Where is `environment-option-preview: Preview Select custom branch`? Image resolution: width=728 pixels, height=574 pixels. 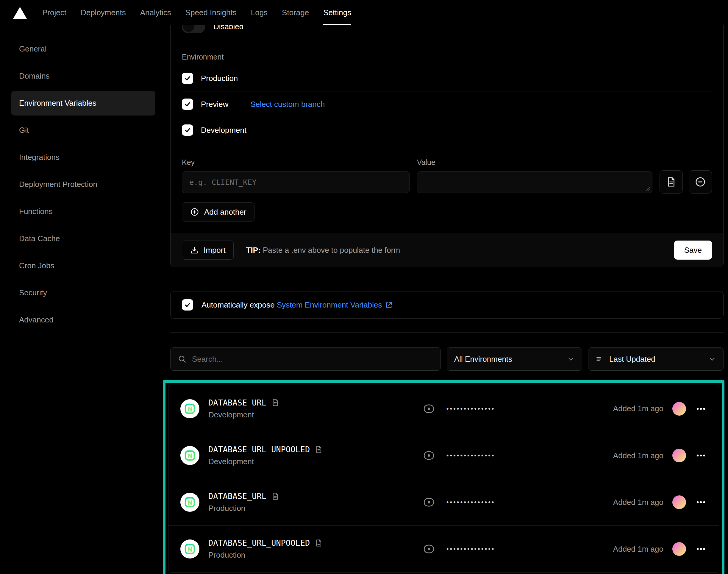
environment-option-preview: Preview Select custom branch is located at coordinates (447, 104).